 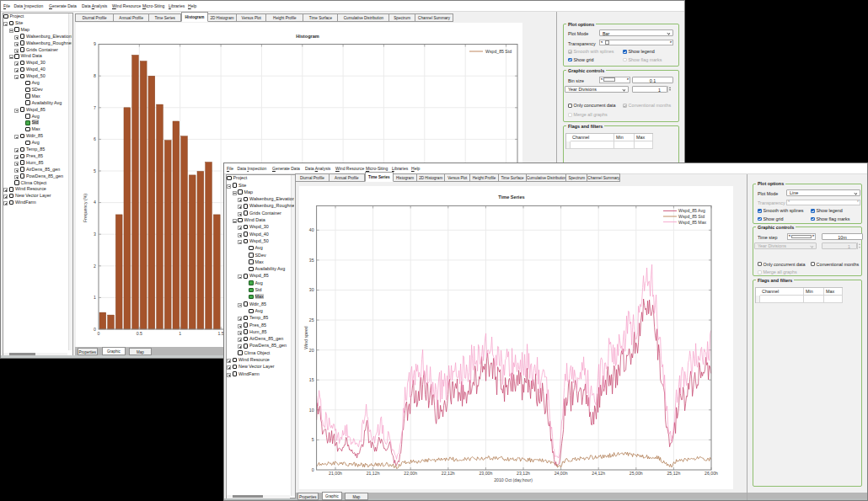 I want to click on svg-text: Wind speed, so click(x=306, y=338).